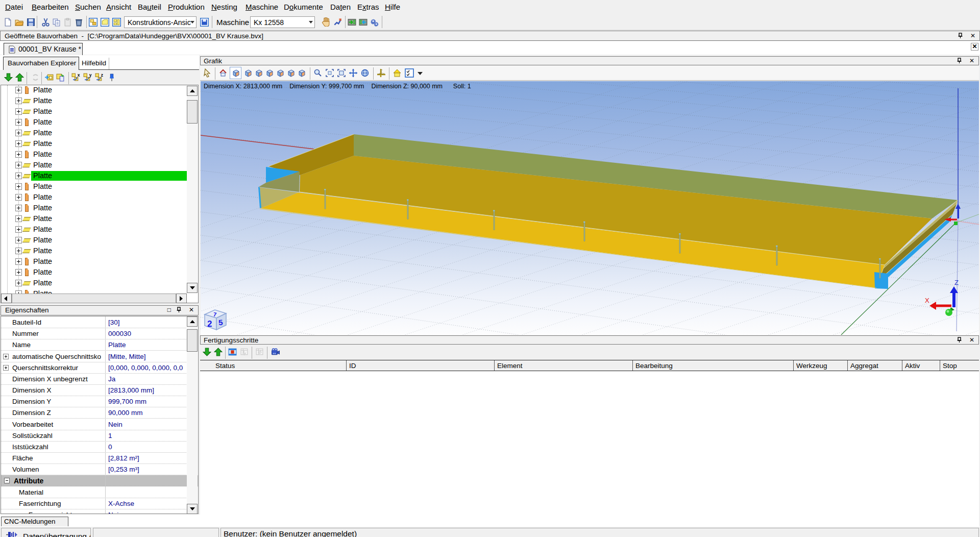 Image resolution: width=980 pixels, height=537 pixels. What do you see at coordinates (209, 324) in the screenshot?
I see `svg-text: 2` at bounding box center [209, 324].